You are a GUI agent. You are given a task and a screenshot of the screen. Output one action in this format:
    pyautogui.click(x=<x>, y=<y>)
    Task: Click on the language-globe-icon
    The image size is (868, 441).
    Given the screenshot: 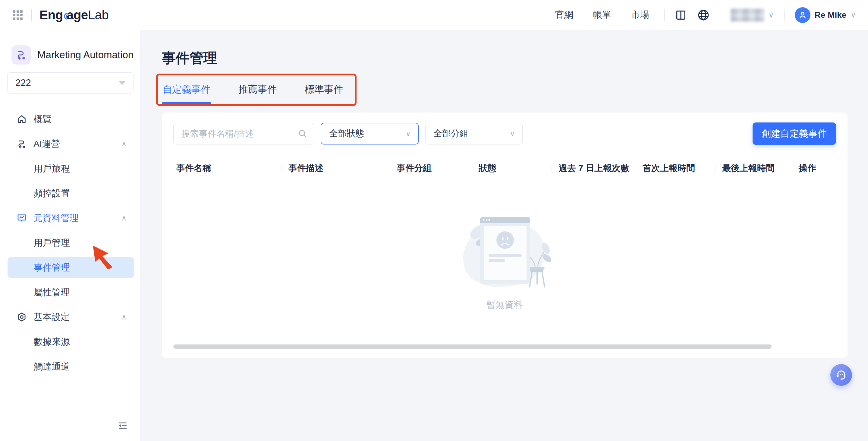 What is the action you would take?
    pyautogui.click(x=704, y=15)
    